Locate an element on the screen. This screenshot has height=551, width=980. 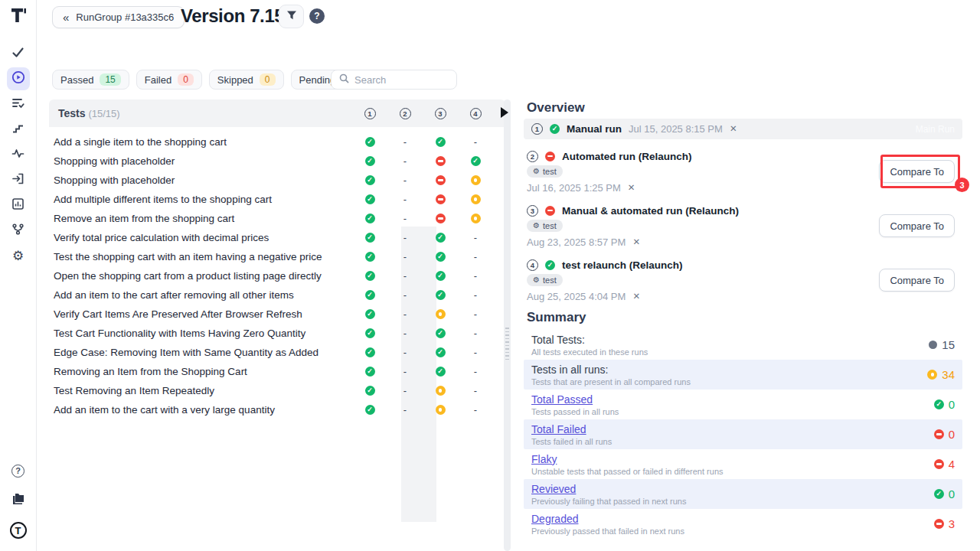
gear-icon is located at coordinates (536, 171).